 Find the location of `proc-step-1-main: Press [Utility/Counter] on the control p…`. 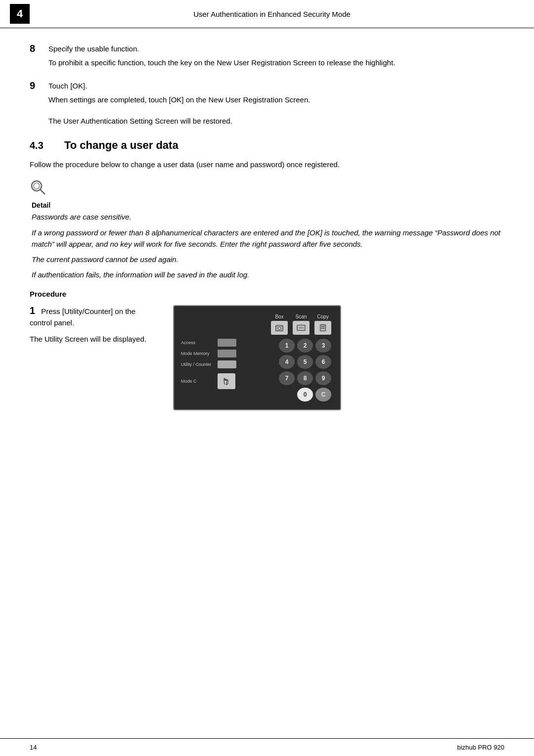

proc-step-1-main: Press [Utility/Counter] on the control p… is located at coordinates (83, 317).